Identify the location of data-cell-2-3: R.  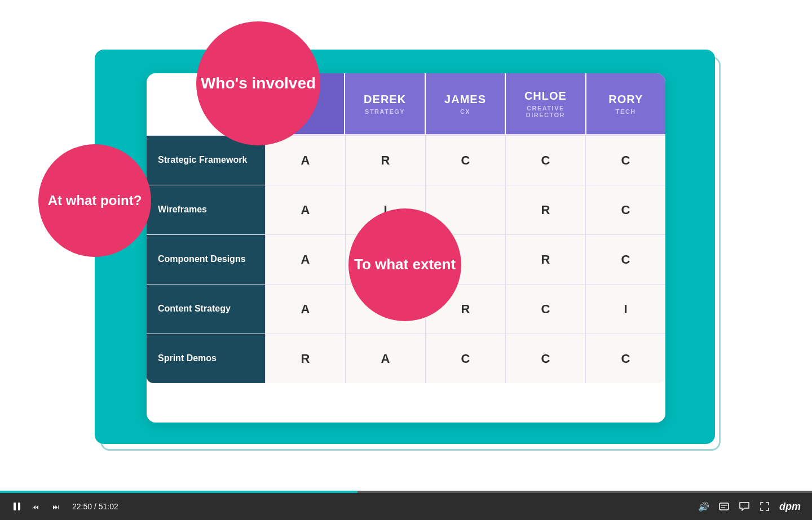
(545, 259).